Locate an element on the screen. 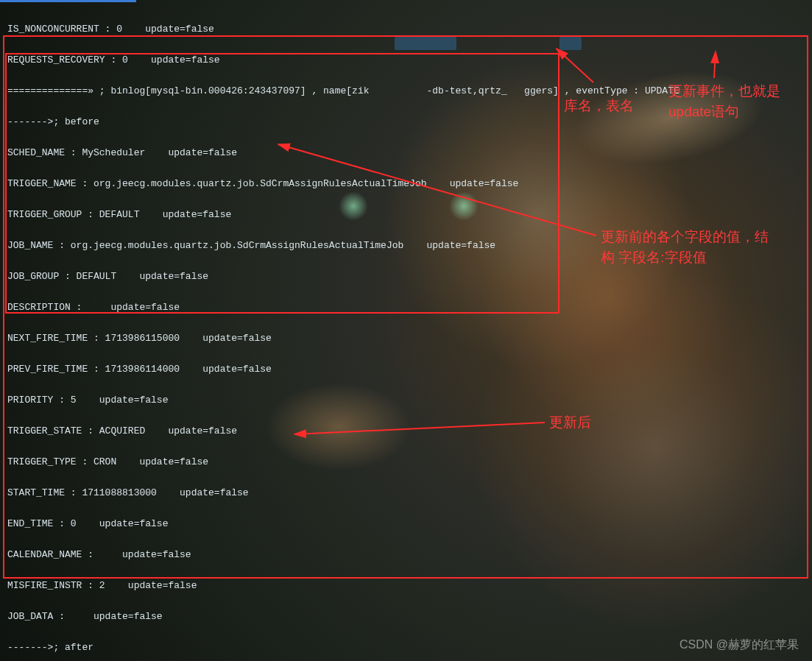  before-row: MISFIRE_INSTR : 2 update=false is located at coordinates (406, 586).